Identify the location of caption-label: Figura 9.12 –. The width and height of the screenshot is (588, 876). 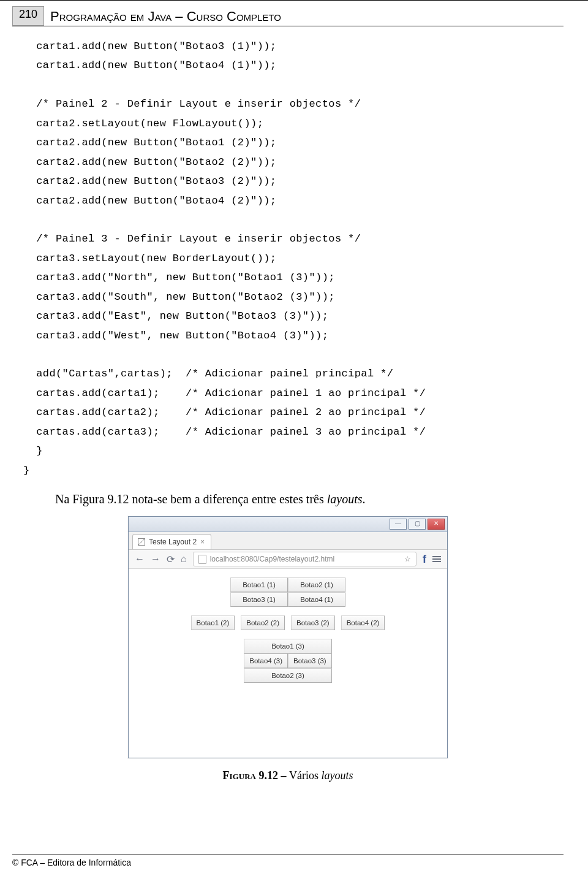
(256, 775).